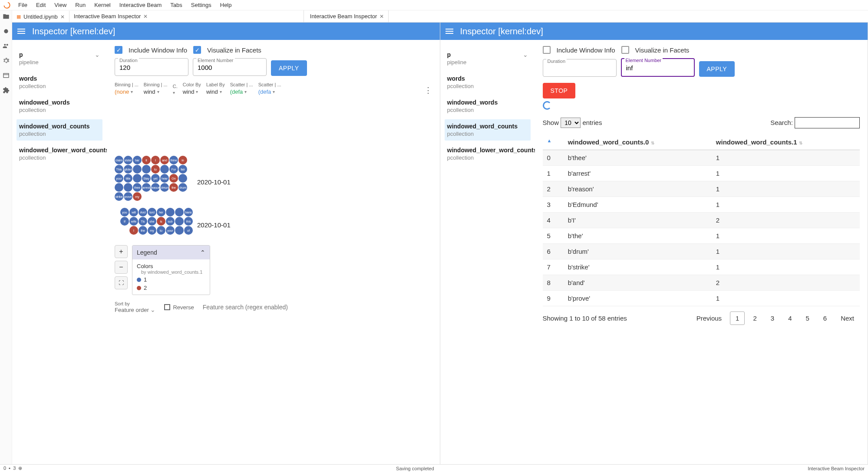 The height and width of the screenshot is (472, 868). I want to click on tab-inspector-a: Interactive Beam Inspector ✕, so click(187, 16).